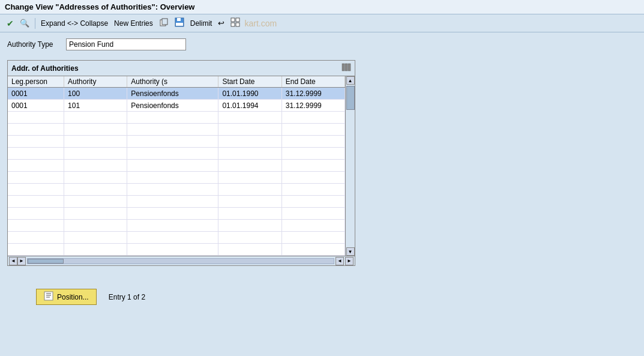  I want to click on table-section-header: Addr. of Authorities, so click(181, 68).